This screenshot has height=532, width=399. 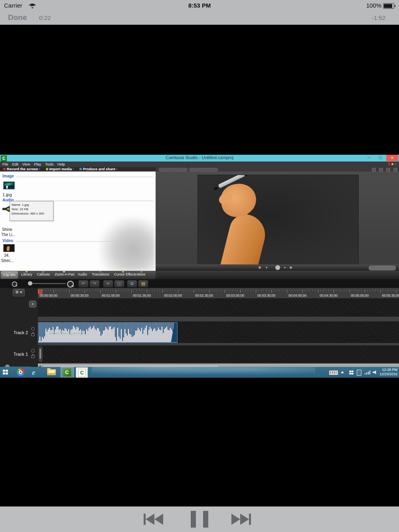 I want to click on timeline-ruler: 00:00:00;0000:00:30;0000:01:00;0000:01:3…, so click(x=219, y=294).